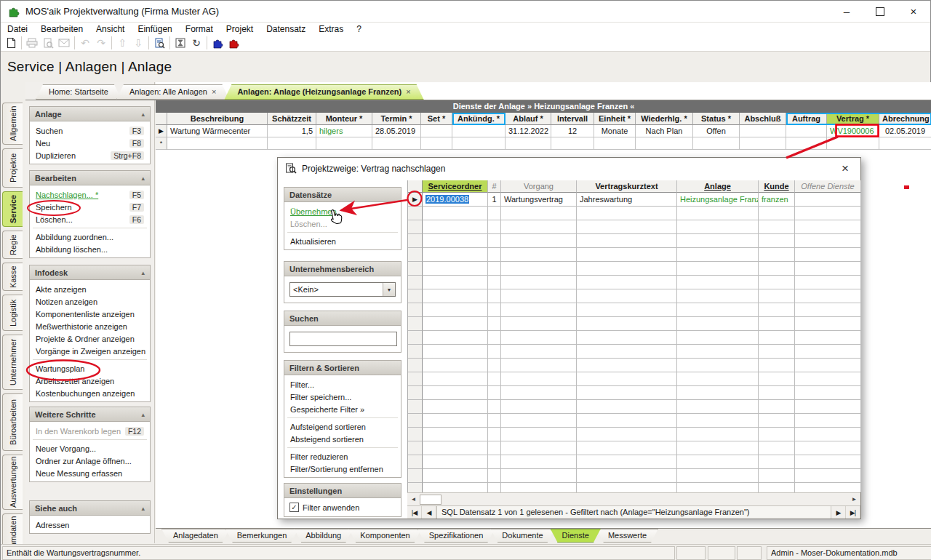  Describe the element at coordinates (716, 119) in the screenshot. I see `col-status: Status *` at that location.